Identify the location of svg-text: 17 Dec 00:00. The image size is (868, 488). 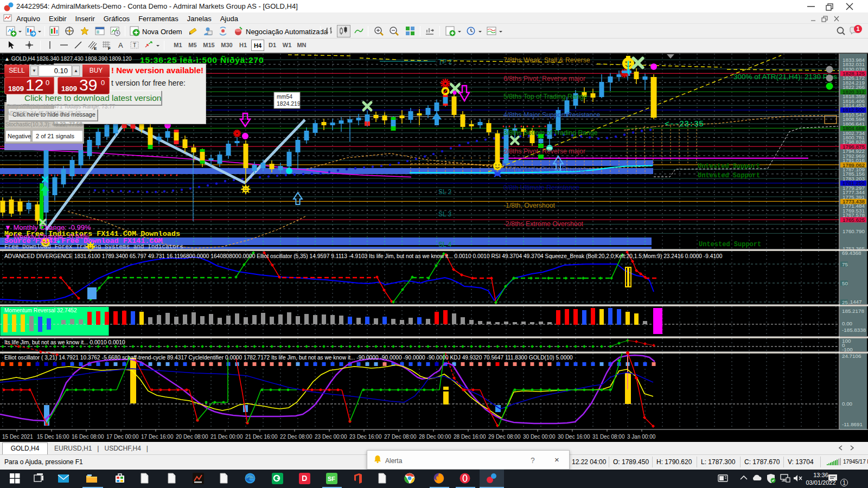
(123, 437).